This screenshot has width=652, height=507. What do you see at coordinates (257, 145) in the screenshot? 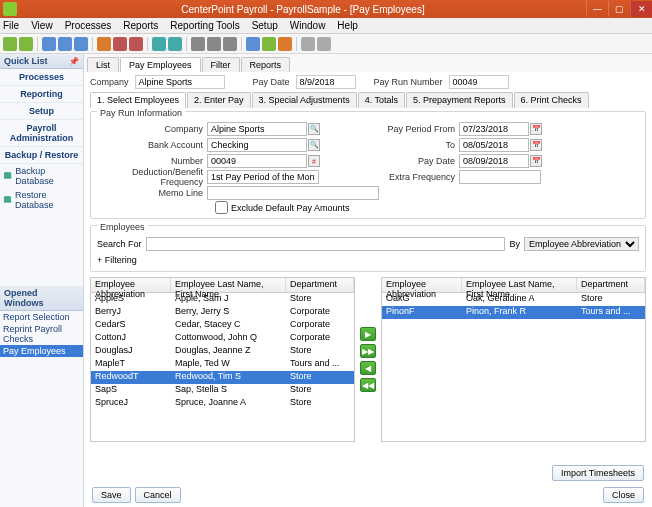
I see `bank-input` at bounding box center [257, 145].